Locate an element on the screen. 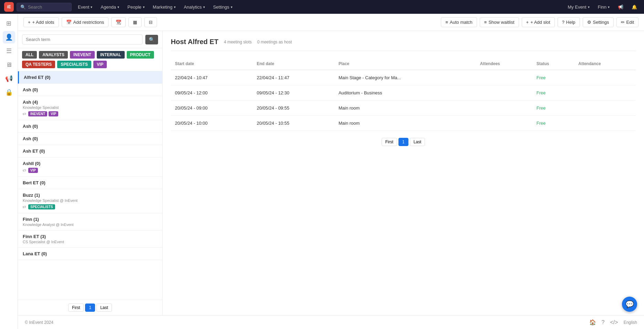  search-button: 🔍 is located at coordinates (152, 40).